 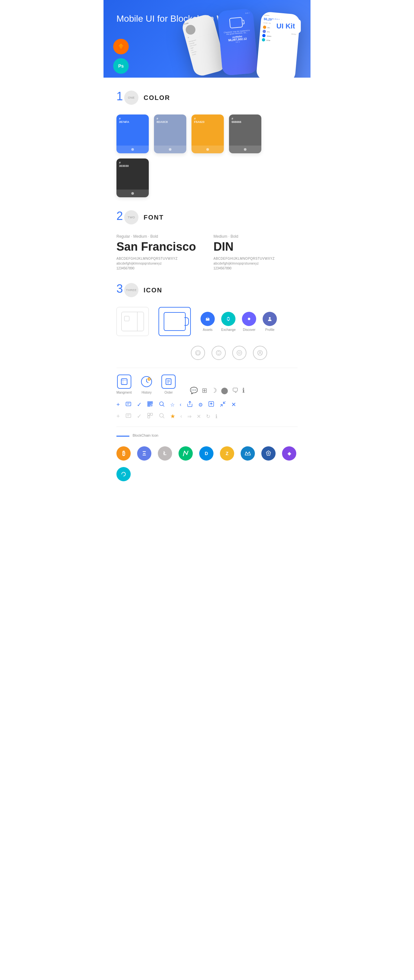 I want to click on font2-lowercase: abcdefghijklmnopqrstuvwxyz, so click(x=256, y=263).